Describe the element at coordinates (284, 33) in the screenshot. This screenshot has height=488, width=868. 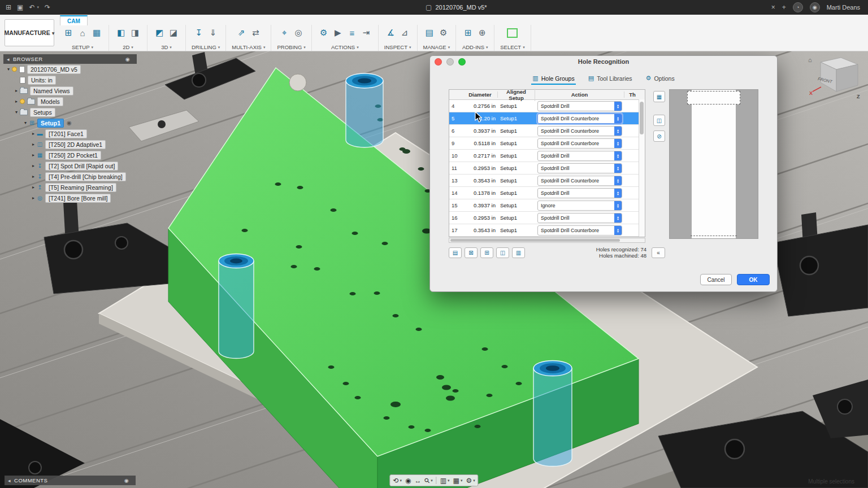
I see `probe-icon: ⌖` at that location.